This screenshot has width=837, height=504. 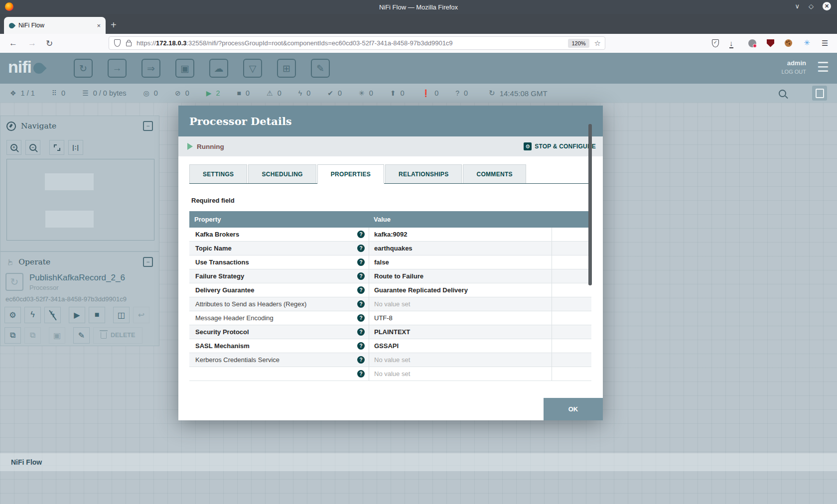 What do you see at coordinates (77, 315) in the screenshot?
I see `start-button: ▶` at bounding box center [77, 315].